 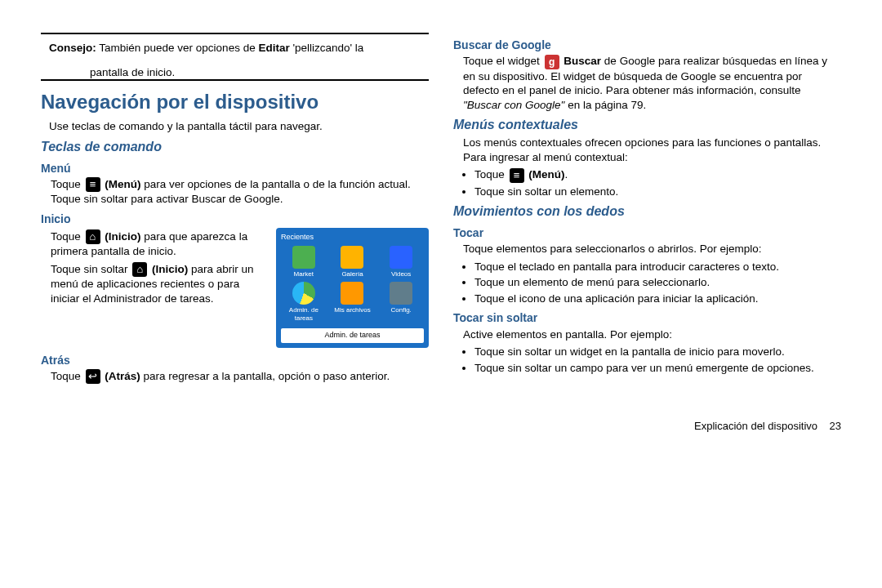 What do you see at coordinates (647, 318) in the screenshot?
I see `heading-tocarsinsoltar: Tocar sin soltar` at bounding box center [647, 318].